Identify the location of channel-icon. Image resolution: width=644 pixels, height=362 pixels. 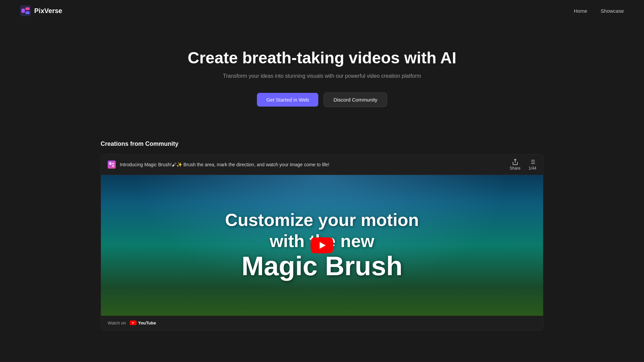
(112, 165).